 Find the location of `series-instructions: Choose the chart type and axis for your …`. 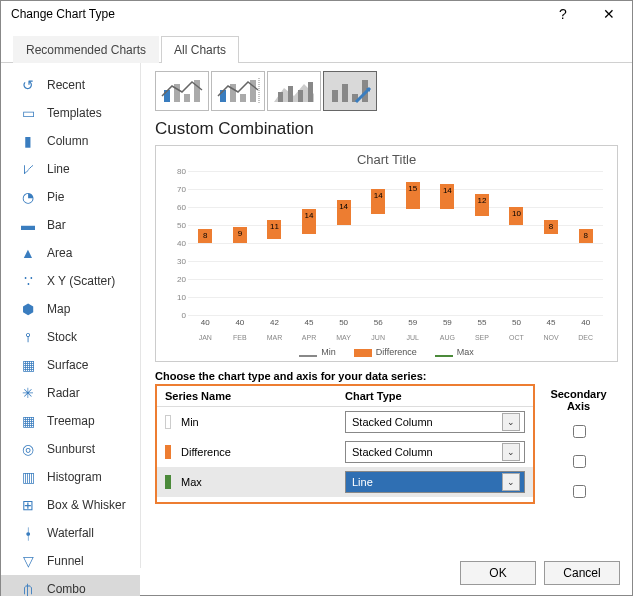

series-instructions: Choose the chart type and axis for your … is located at coordinates (386, 376).